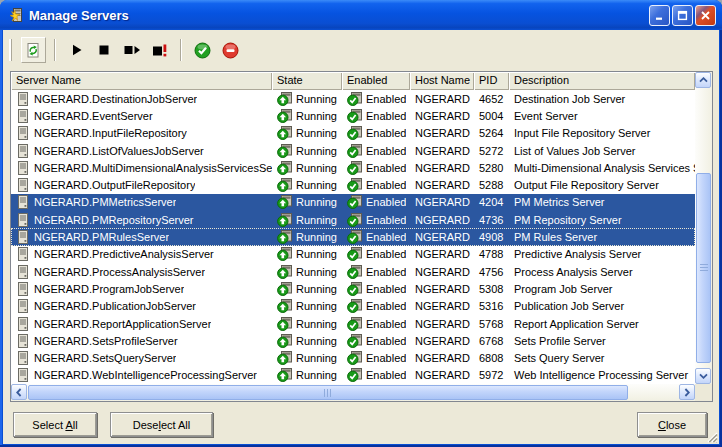 The width and height of the screenshot is (722, 447). What do you see at coordinates (361, 15) in the screenshot?
I see `titlebar: Manage Servers` at bounding box center [361, 15].